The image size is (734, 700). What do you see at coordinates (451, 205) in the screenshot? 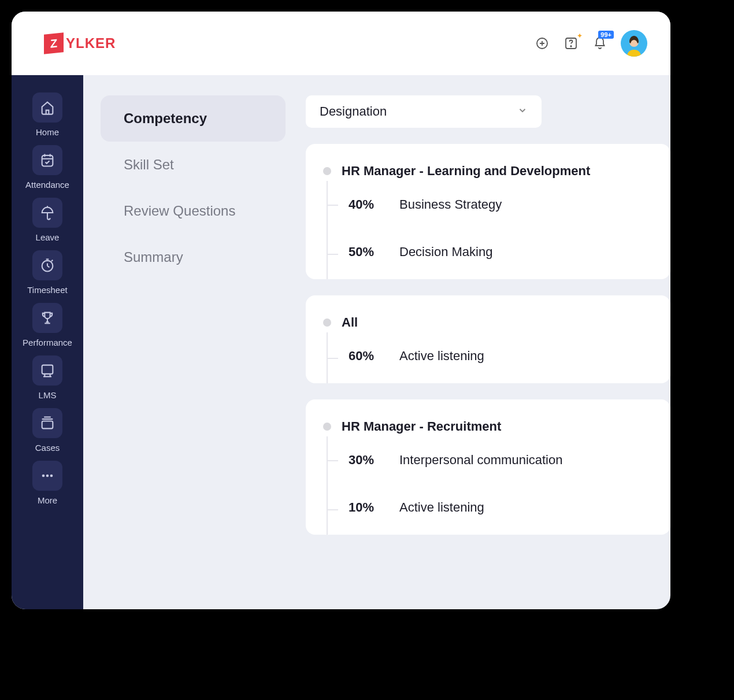
I see `item-label: Business Strategy` at bounding box center [451, 205].